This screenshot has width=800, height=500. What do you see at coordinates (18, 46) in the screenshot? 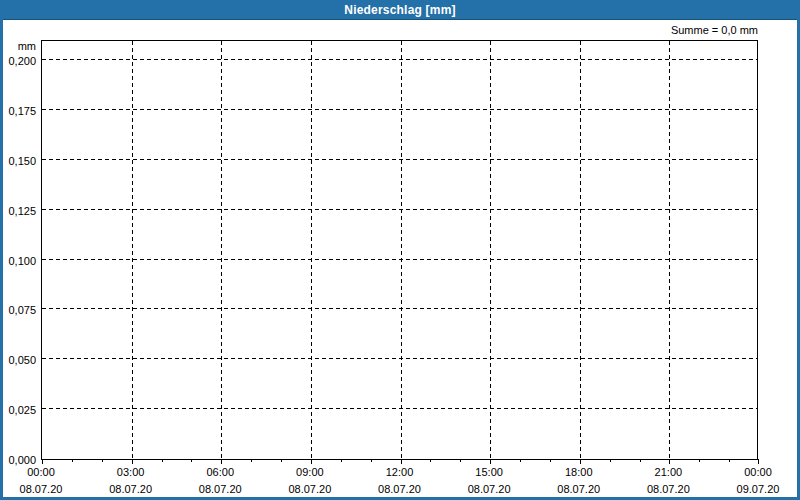
I see `y-axis-unit-label: mm` at bounding box center [18, 46].